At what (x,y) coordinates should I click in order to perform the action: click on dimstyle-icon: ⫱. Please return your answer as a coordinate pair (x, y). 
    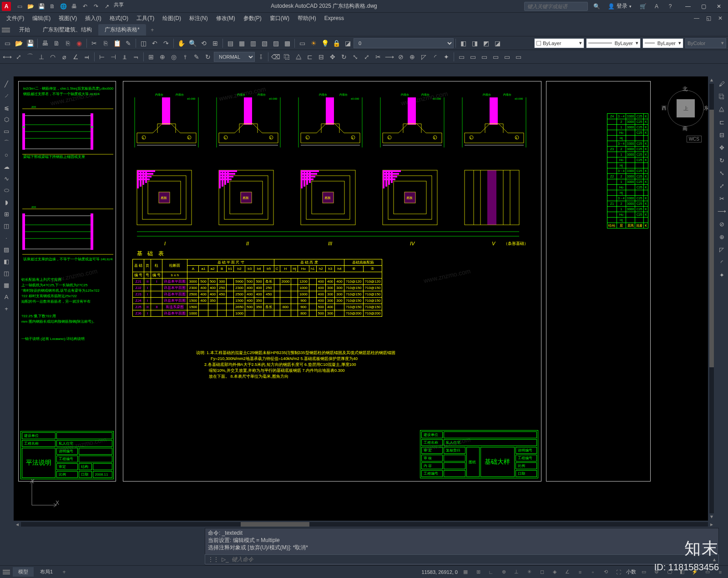
    Looking at the image, I should click on (261, 57).